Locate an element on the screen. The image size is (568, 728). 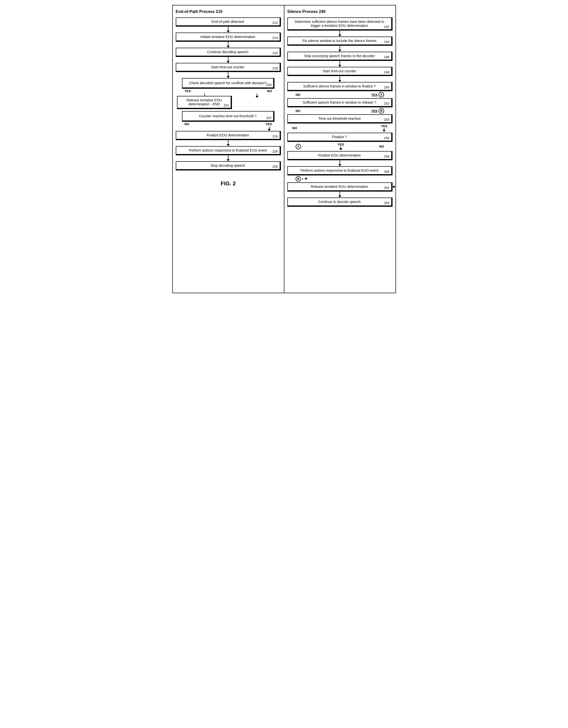
box-216: Continue decoding speech 216 is located at coordinates (228, 52).